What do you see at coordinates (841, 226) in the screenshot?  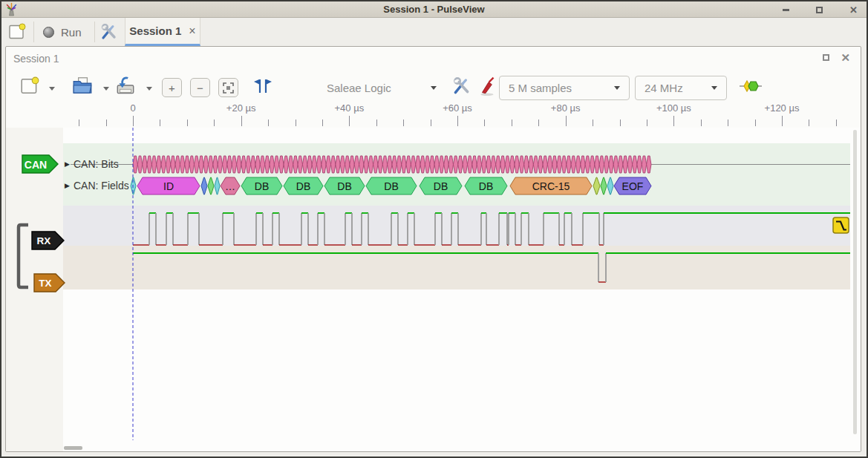 I see `trigger-marker` at bounding box center [841, 226].